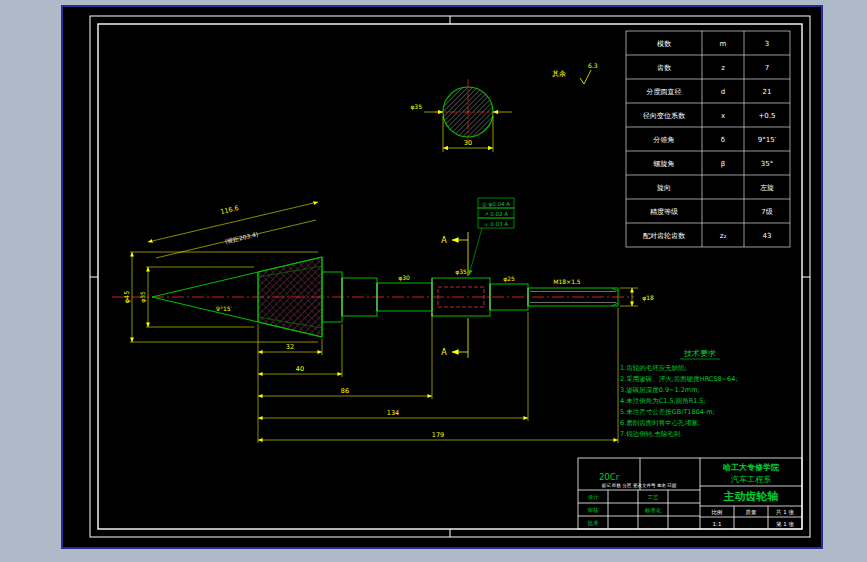  Describe the element at coordinates (496, 214) in the screenshot. I see `tol-frame-row: ↗ 0.02 A` at that location.